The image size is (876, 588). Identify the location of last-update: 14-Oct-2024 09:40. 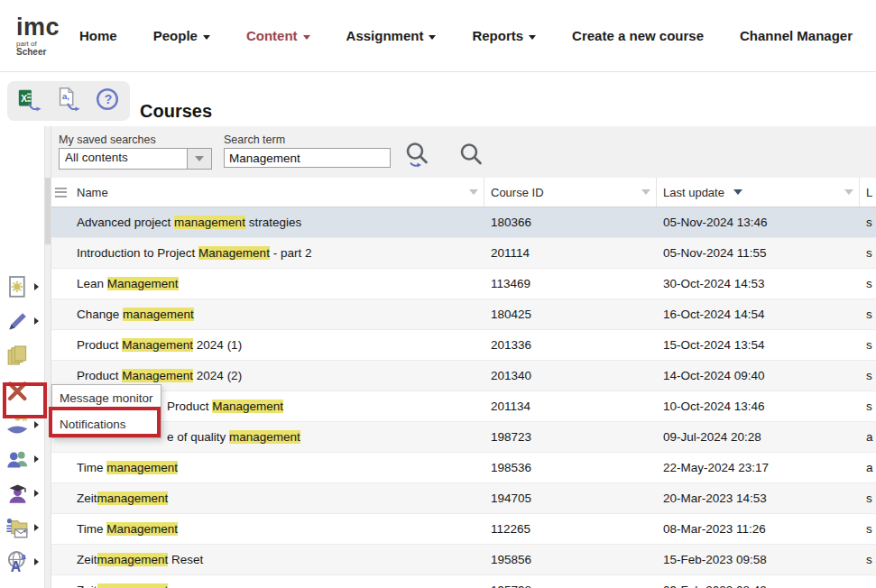
(758, 375).